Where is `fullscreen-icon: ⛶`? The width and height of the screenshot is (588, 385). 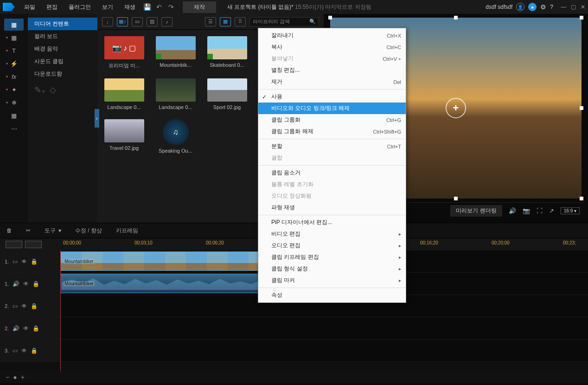 fullscreen-icon: ⛶ is located at coordinates (540, 211).